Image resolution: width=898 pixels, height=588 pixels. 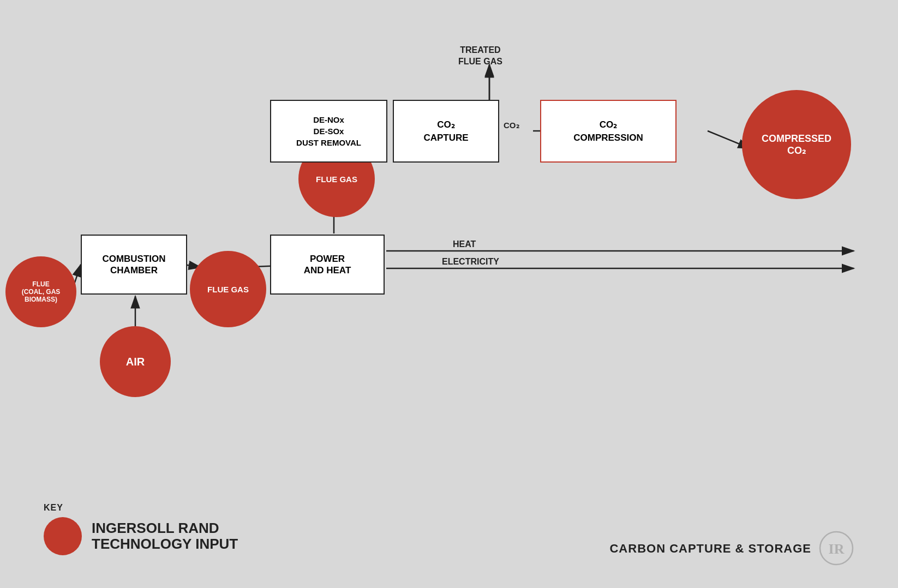 What do you see at coordinates (797, 145) in the screenshot?
I see `compressed-co2-circle: COMPRESSED CO₂` at bounding box center [797, 145].